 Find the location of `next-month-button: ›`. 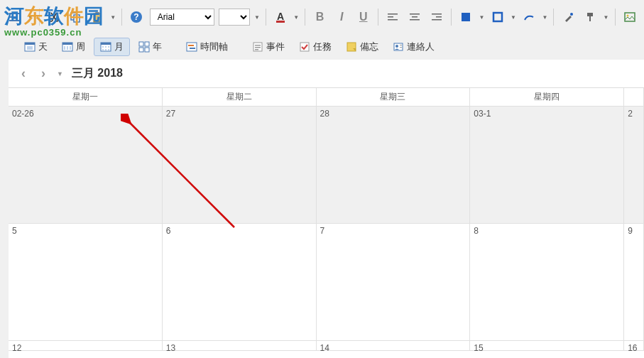

next-month-button: › is located at coordinates (43, 74).